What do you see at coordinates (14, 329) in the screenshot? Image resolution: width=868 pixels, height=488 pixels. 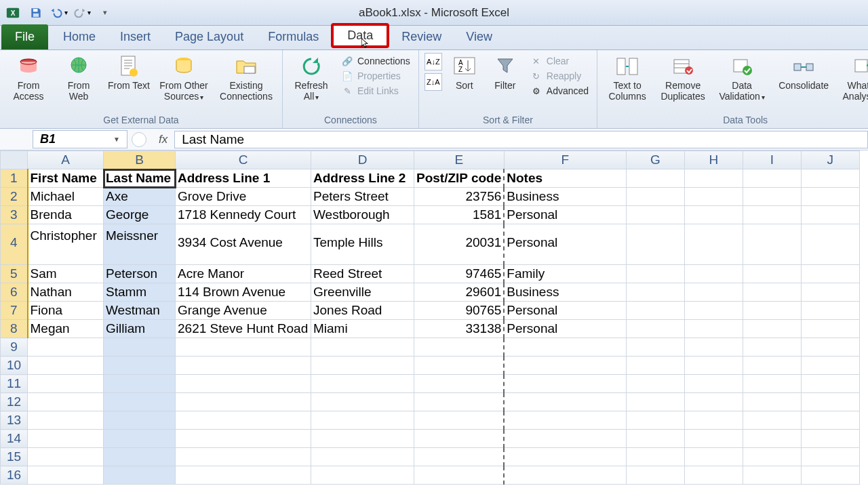 I see `row-header-8: 8` at bounding box center [14, 329].